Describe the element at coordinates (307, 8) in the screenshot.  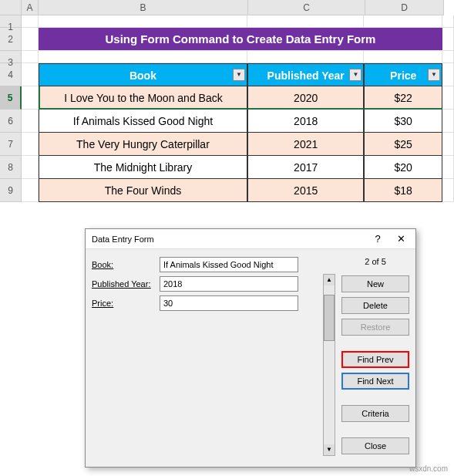
I see `col-header-C: C` at that location.